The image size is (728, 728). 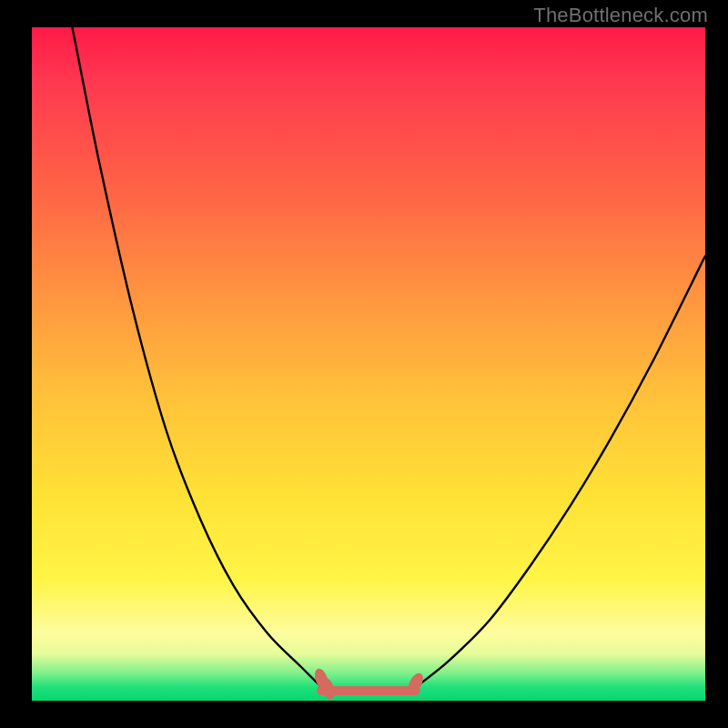 I want to click on watermark-text: TheBottleneck.com, so click(x=621, y=15).